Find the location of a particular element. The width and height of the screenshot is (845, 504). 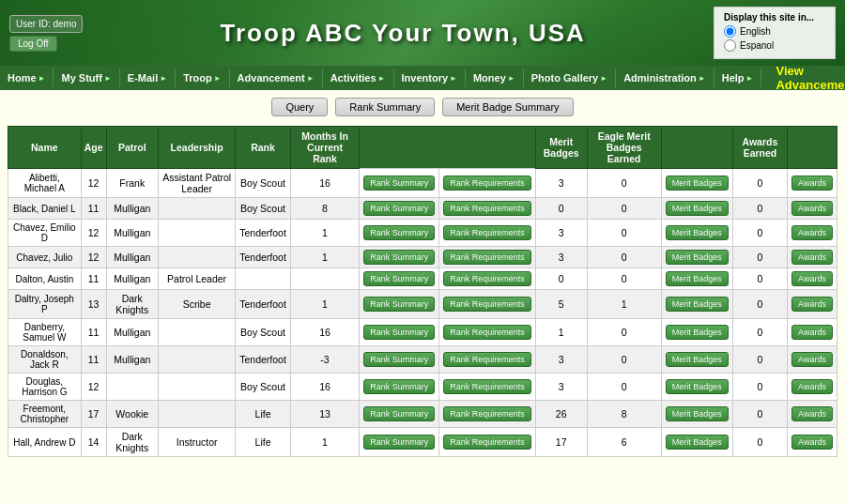

english-radio is located at coordinates (730, 32).